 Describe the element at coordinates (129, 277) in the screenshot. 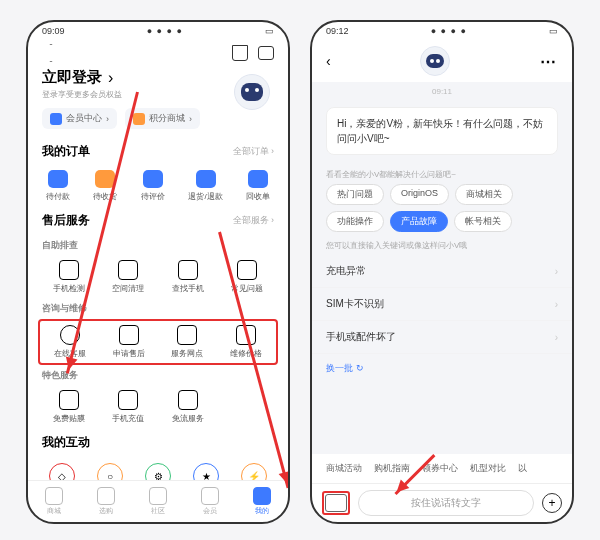

I see `space-clean: 空间清理` at that location.